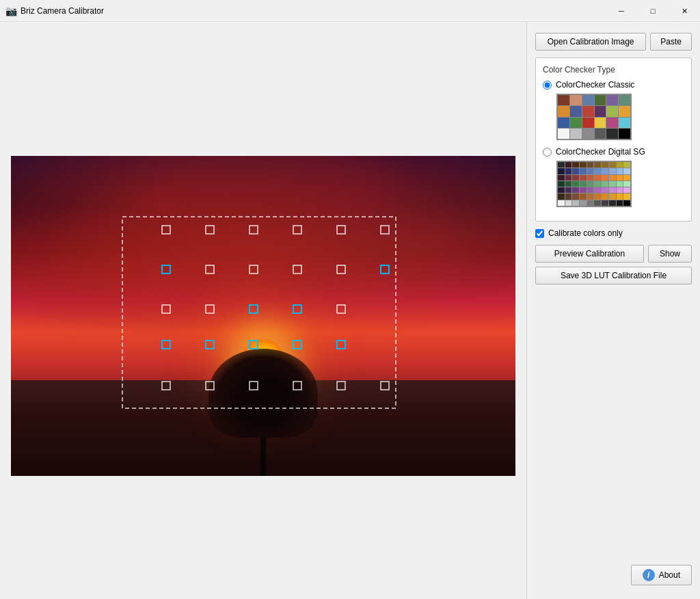 This screenshot has height=599, width=700. What do you see at coordinates (600, 152) in the screenshot?
I see `sg-radio-label: ColorChecker Digital SG` at bounding box center [600, 152].